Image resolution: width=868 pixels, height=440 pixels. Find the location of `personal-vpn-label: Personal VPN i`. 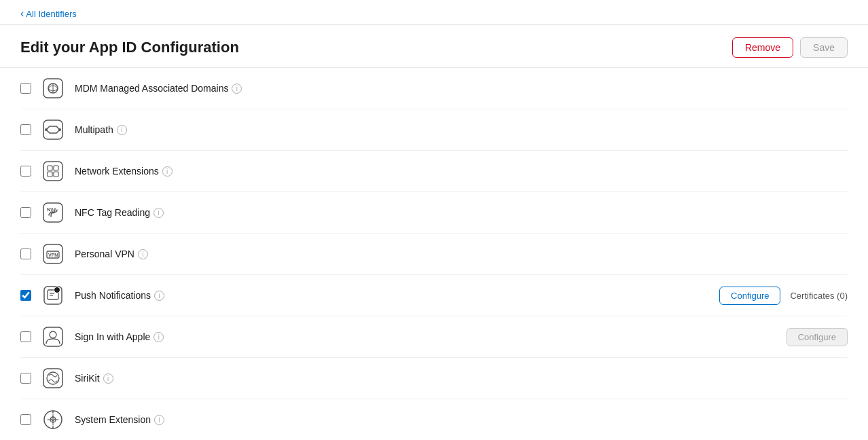

personal-vpn-label: Personal VPN i is located at coordinates (461, 254).